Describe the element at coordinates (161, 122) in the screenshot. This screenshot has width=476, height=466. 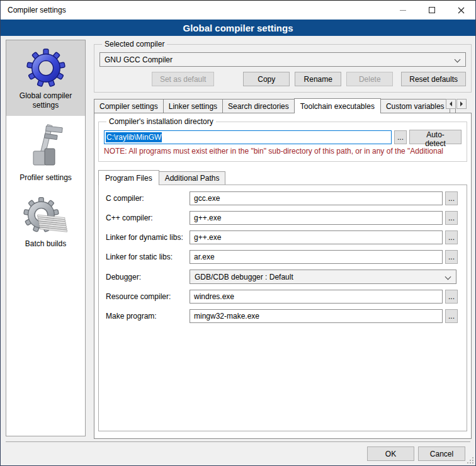
I see `installation-directory-group-label: Compiler's installation directory` at that location.